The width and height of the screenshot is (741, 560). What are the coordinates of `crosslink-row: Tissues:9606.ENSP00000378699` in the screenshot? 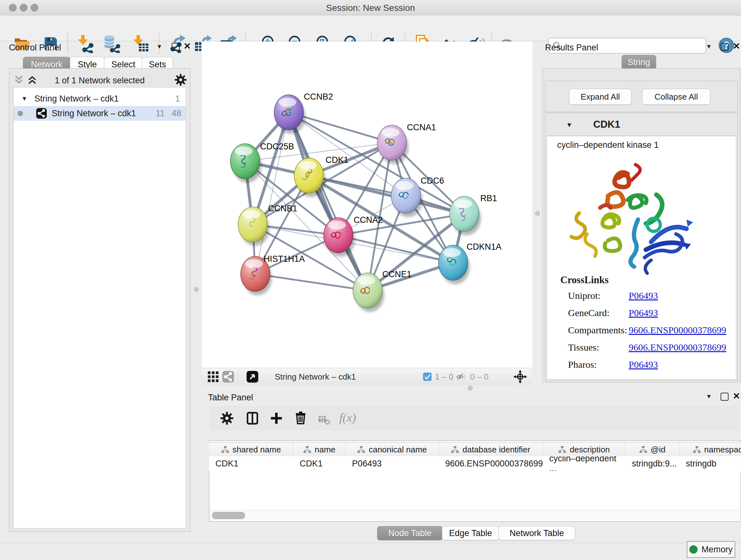 It's located at (642, 347).